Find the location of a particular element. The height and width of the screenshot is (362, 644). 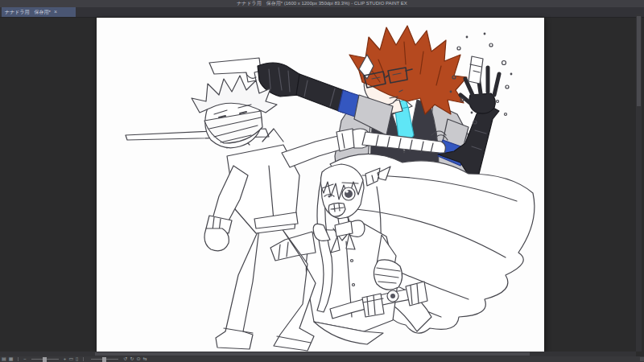

flip-horizontal-icon: ⇆ is located at coordinates (145, 359).